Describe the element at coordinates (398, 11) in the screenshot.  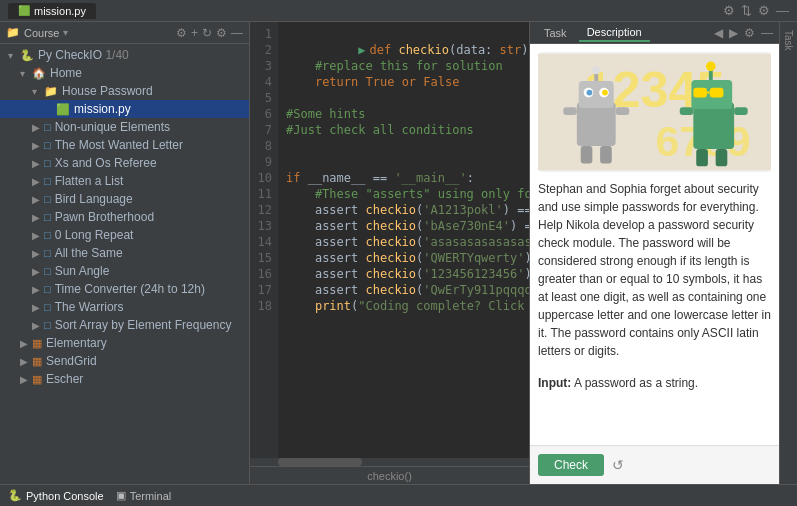
I see `top-bar: 🟩 mission.py ⚙ ⇅ ⚙ —` at that location.